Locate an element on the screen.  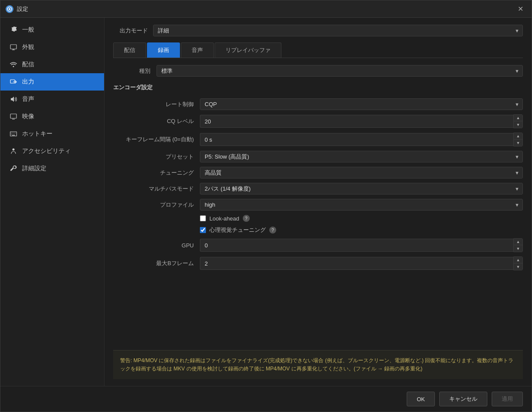
max-bframes-spinner: ▲ ▼ is located at coordinates (362, 263).